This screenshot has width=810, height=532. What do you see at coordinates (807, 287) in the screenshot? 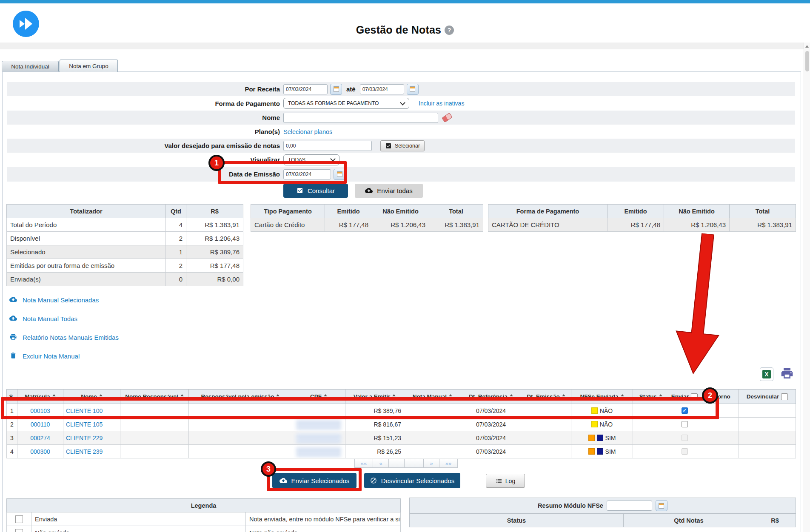
I see `vertical-scrollbar` at bounding box center [807, 287].